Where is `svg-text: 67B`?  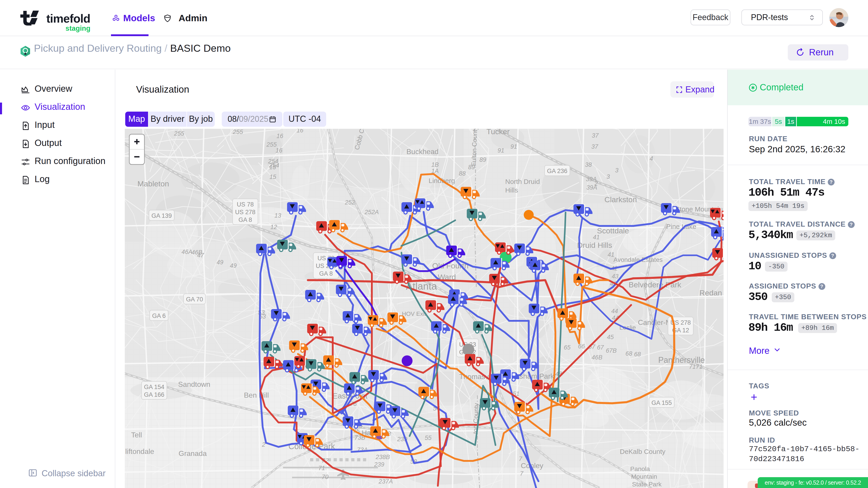 svg-text: 67B is located at coordinates (611, 351).